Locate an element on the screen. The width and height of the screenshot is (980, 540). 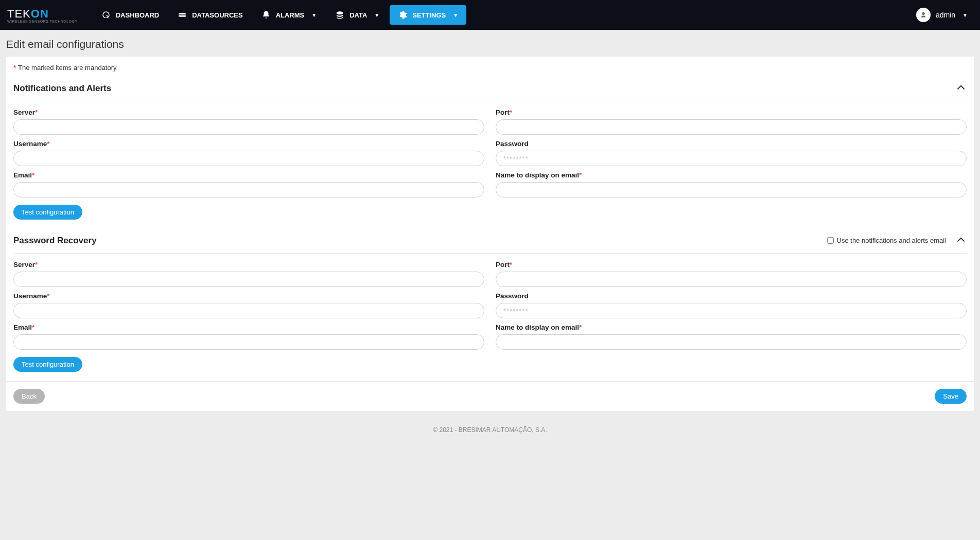
use-same-email-checkbox-wrap: Use the notifications and alerts email is located at coordinates (886, 241).